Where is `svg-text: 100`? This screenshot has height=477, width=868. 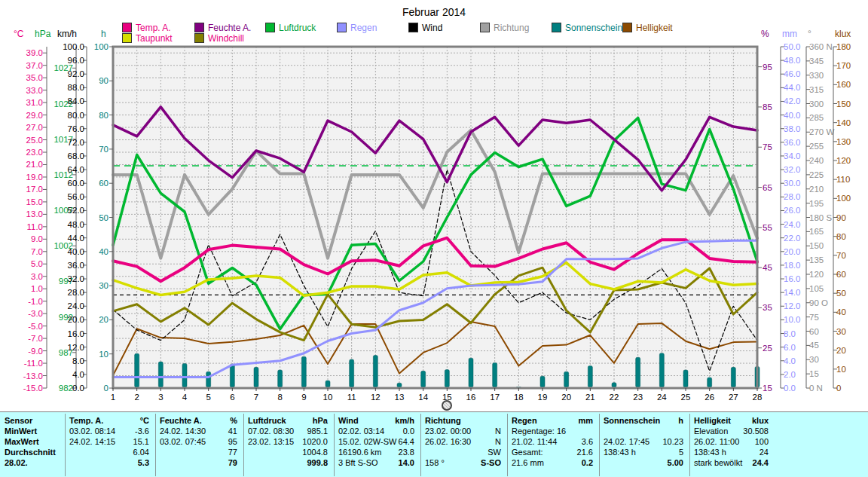 svg-text: 100 is located at coordinates (101, 47).